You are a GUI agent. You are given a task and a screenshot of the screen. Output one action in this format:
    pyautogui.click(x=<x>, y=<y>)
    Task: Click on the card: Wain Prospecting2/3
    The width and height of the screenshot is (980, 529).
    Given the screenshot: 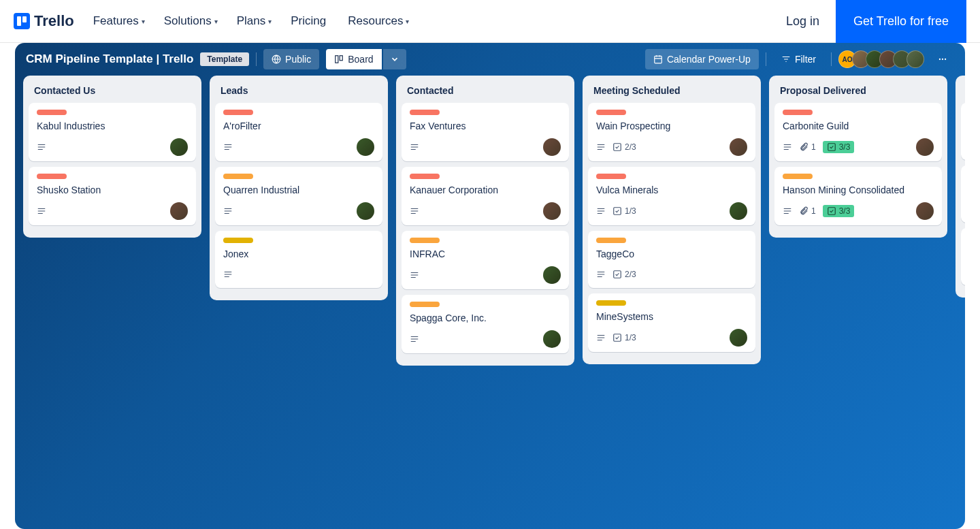 What is the action you would take?
    pyautogui.click(x=672, y=132)
    